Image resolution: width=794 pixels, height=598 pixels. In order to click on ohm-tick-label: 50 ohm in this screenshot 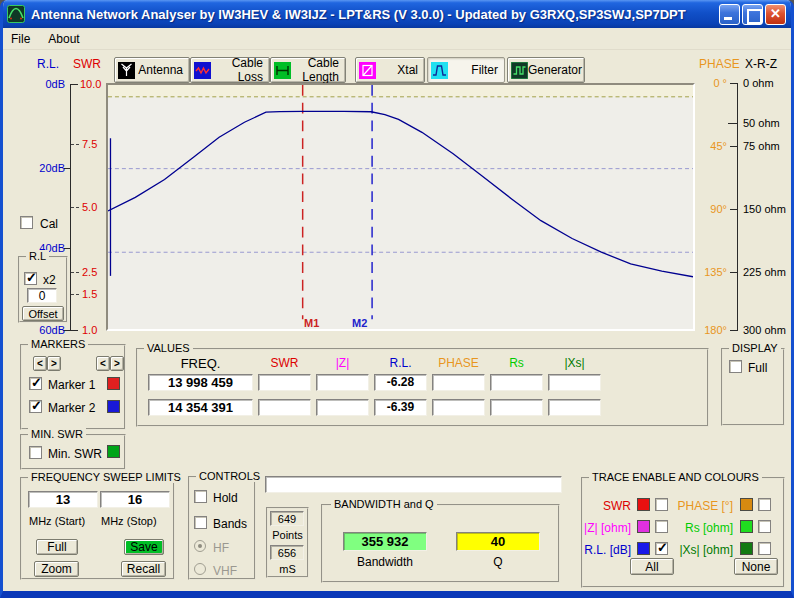, I will do `click(762, 123)`.